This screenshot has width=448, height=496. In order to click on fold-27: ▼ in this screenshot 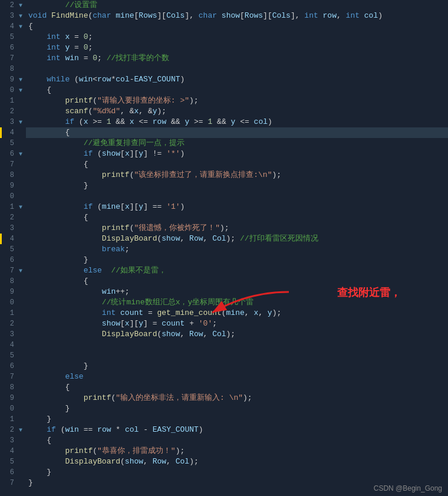, I will do `click(21, 271)`.